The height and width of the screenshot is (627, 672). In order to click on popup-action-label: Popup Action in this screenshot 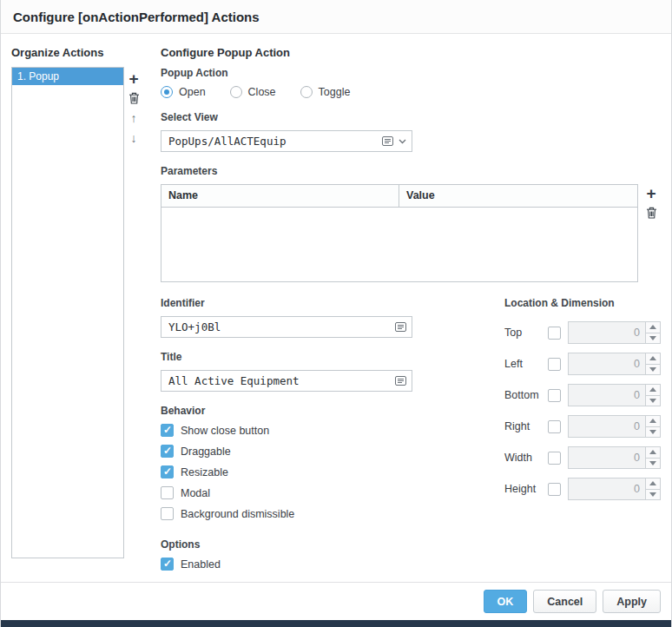, I will do `click(411, 73)`.